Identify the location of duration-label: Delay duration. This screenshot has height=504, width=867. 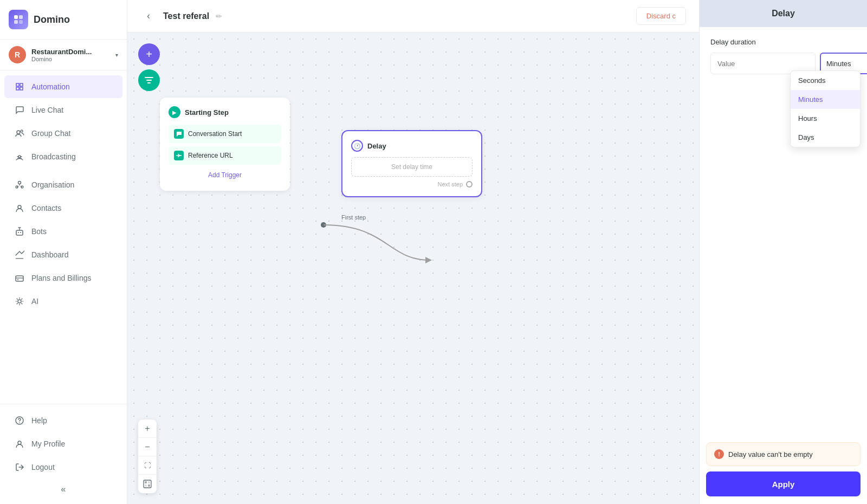
(784, 42).